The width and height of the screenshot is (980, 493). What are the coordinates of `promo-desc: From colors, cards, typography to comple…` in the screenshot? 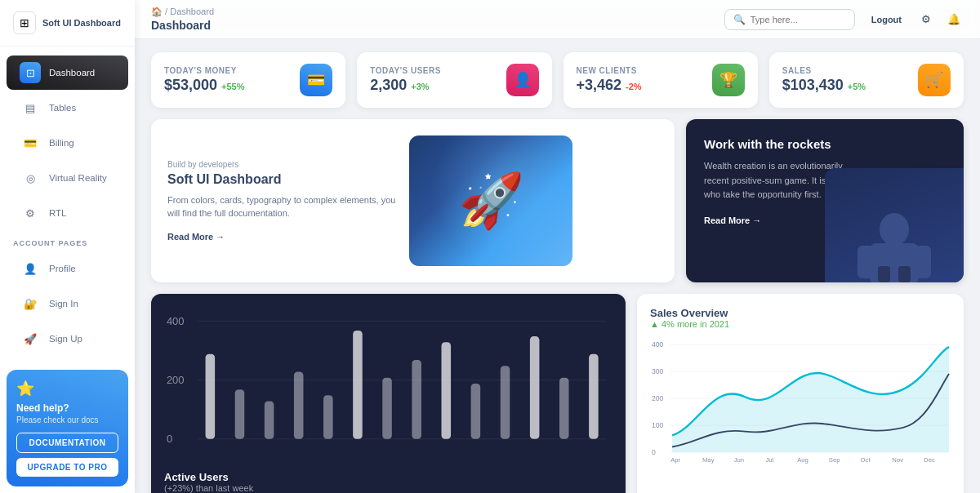 It's located at (282, 207).